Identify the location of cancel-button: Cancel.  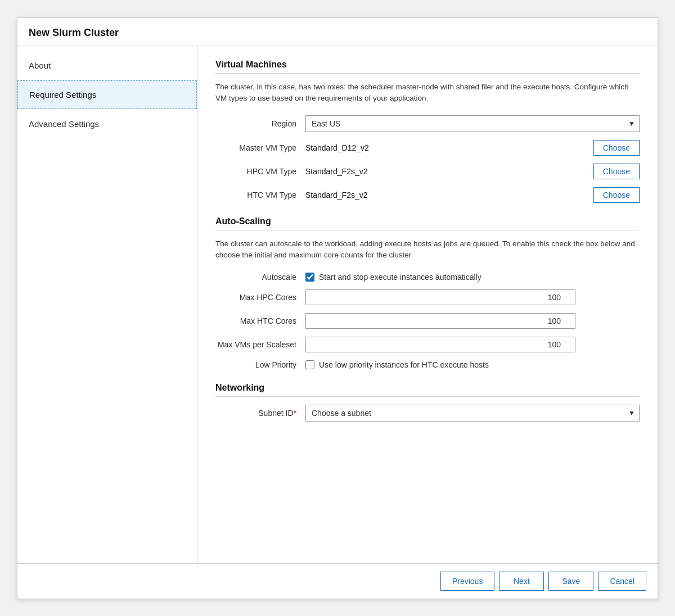
(622, 581).